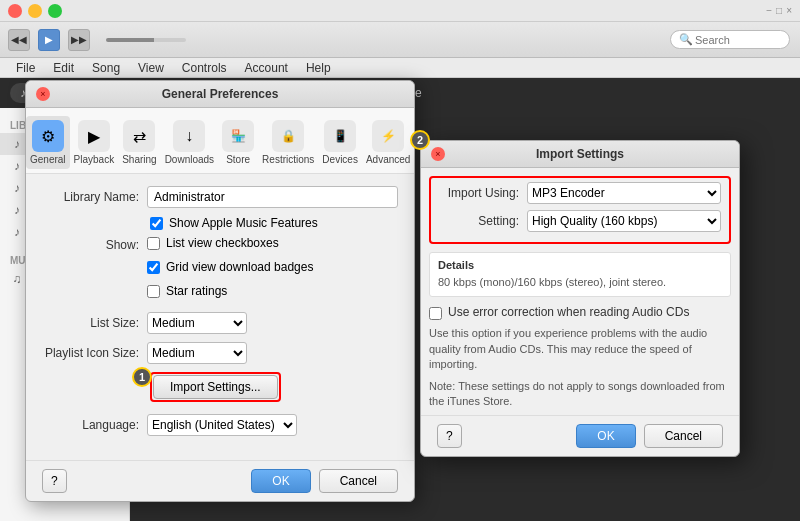  Describe the element at coordinates (580, 221) in the screenshot. I see `setting-row: Setting: High Quality (160 kbps)` at that location.